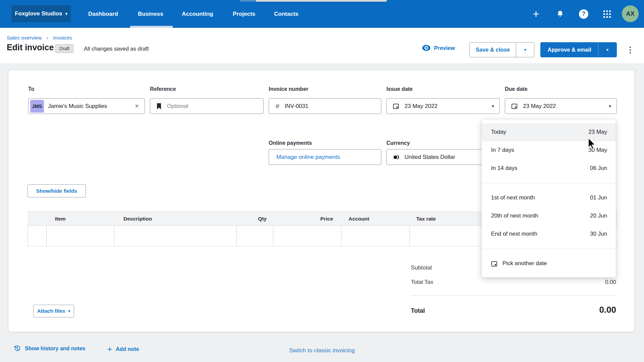 The image size is (644, 362). What do you see at coordinates (290, 143) in the screenshot?
I see `online-payments-label: Online payments` at bounding box center [290, 143].